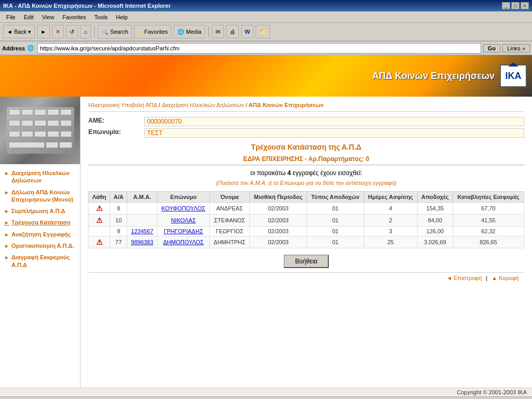 The image size is (532, 399). Describe the element at coordinates (40, 222) in the screenshot. I see `sidebar-item-current-status: ► Τρέχουσα Κατάσταση` at that location.